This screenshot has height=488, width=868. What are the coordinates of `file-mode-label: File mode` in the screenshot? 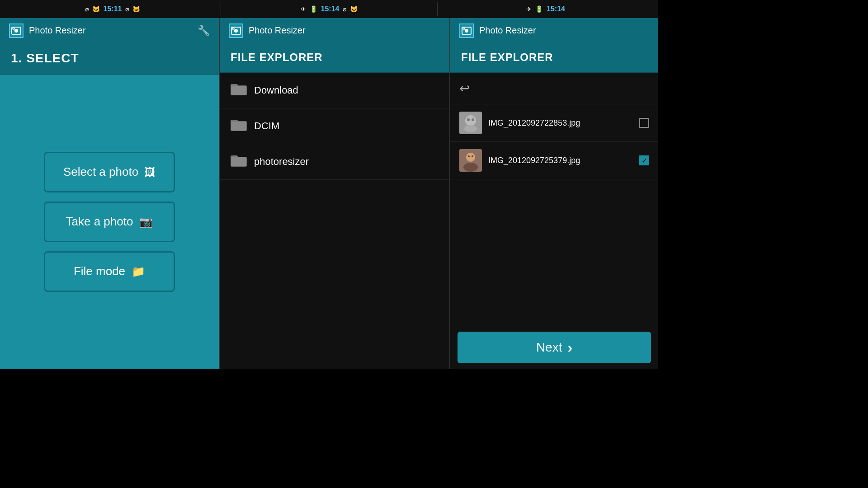 It's located at (99, 271).